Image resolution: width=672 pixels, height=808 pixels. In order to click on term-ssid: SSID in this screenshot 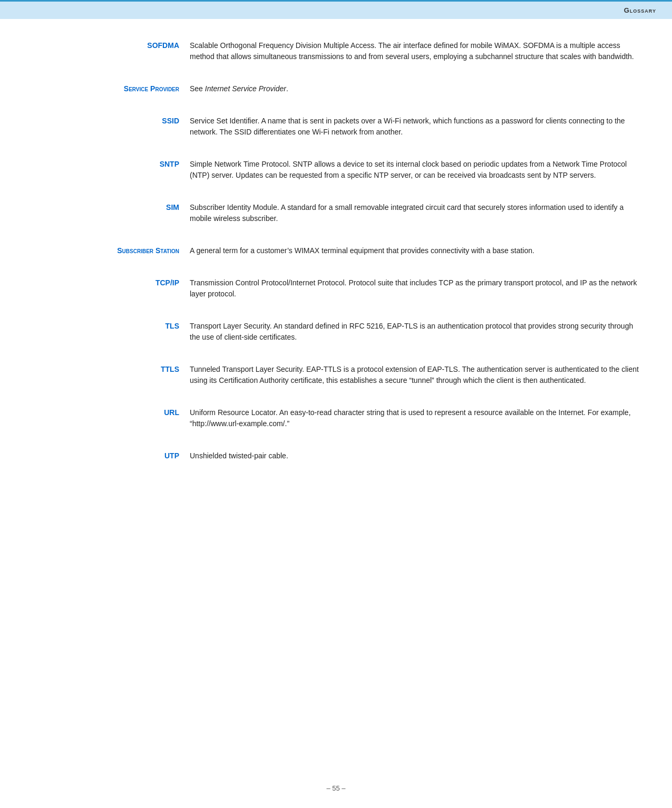, I will do `click(111, 120)`.